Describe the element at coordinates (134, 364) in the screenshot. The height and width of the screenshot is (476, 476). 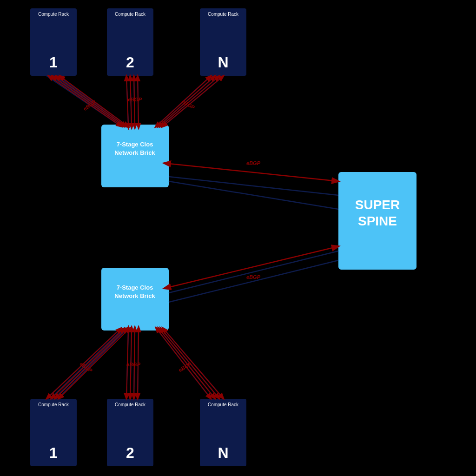
I see `bgp-label-bot-mid: eBGP` at that location.